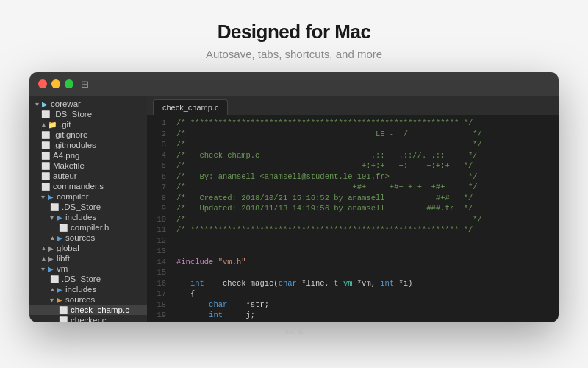  Describe the element at coordinates (85, 84) in the screenshot. I see `sidebar-toggle-icon: ⊞` at that location.